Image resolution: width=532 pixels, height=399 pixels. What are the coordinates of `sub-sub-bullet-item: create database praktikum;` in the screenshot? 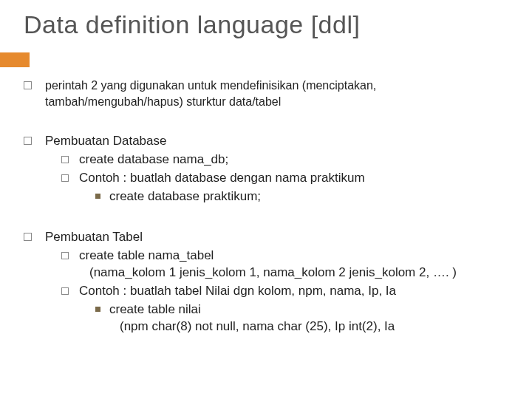 It's located at (301, 197).